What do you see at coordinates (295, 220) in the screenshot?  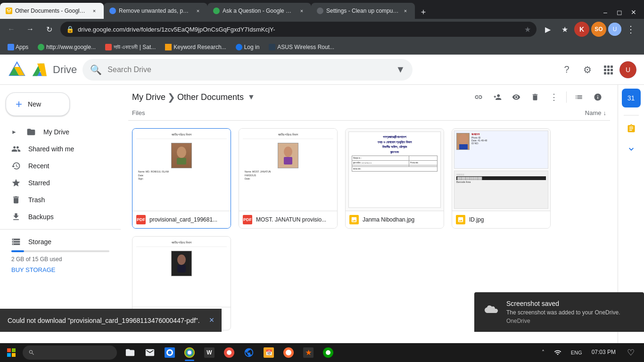 I see `file-name-2: MOST. JANATUN provisio...` at bounding box center [295, 220].